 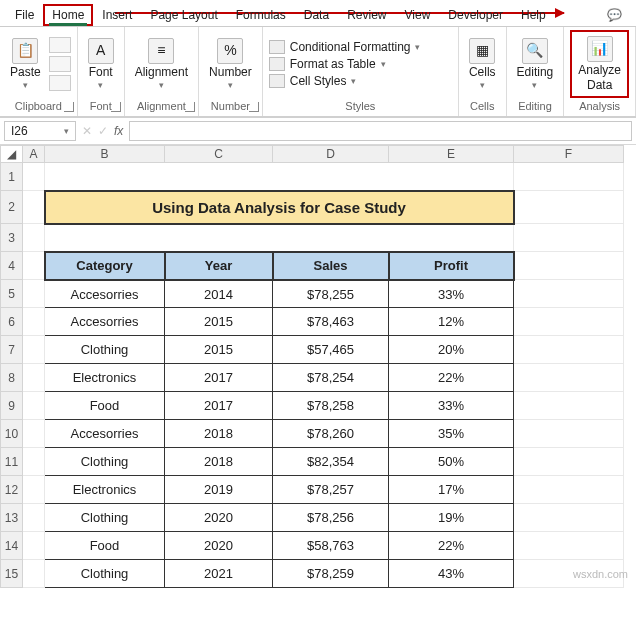 What do you see at coordinates (331, 462) in the screenshot?
I see `table-cell: $82,354` at bounding box center [331, 462].